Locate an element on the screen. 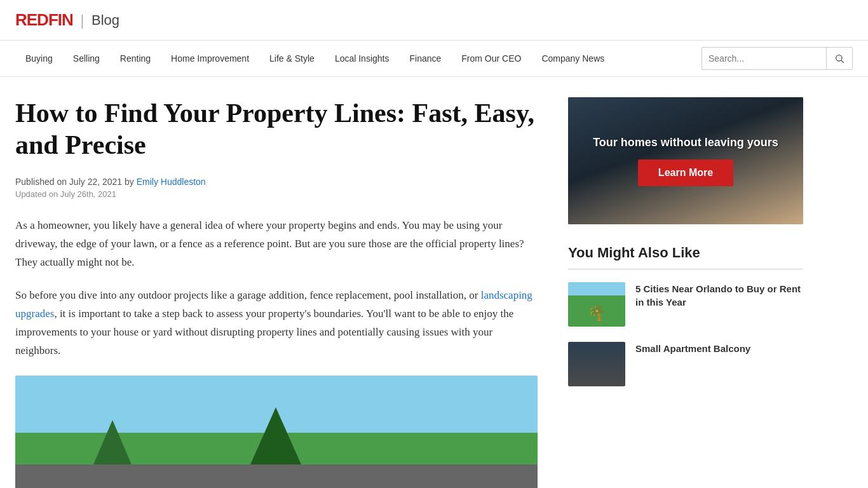 Image resolution: width=868 pixels, height=488 pixels. ad-banner-content: Tour homes without leaving yours Learn M… is located at coordinates (686, 161).